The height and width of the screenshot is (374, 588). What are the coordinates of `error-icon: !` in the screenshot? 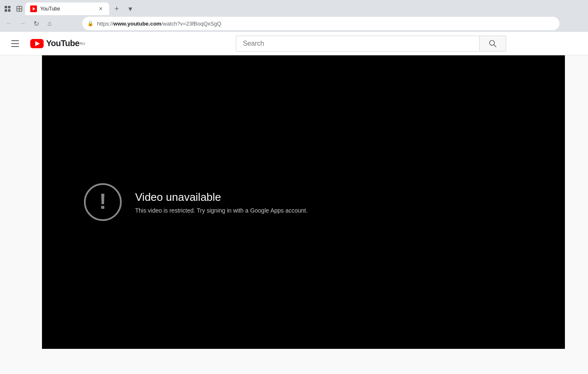 It's located at (103, 202).